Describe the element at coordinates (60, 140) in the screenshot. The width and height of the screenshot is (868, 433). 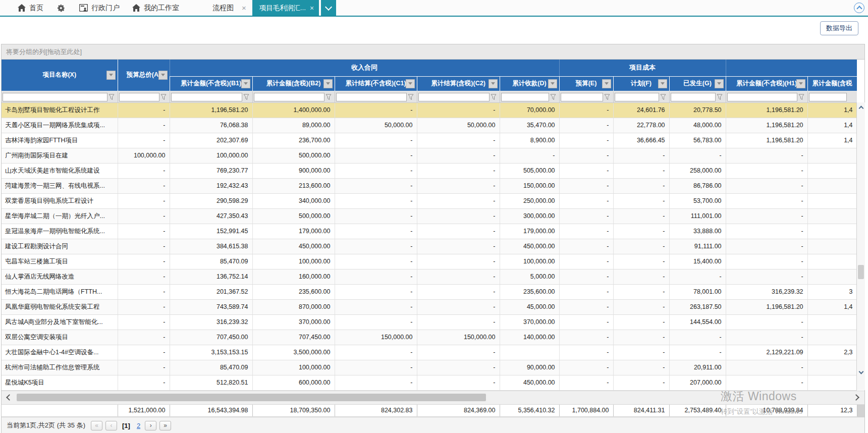
I see `cell-x: 吉林洋海韵家园FTTH项目` at that location.